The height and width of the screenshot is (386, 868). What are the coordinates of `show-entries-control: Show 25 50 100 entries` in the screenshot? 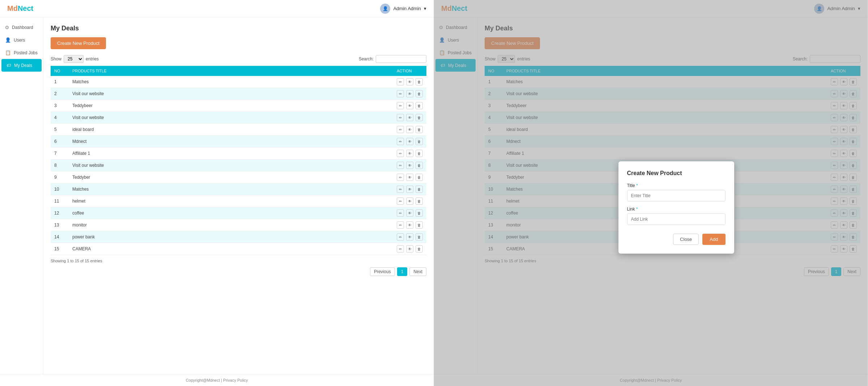 It's located at (75, 59).